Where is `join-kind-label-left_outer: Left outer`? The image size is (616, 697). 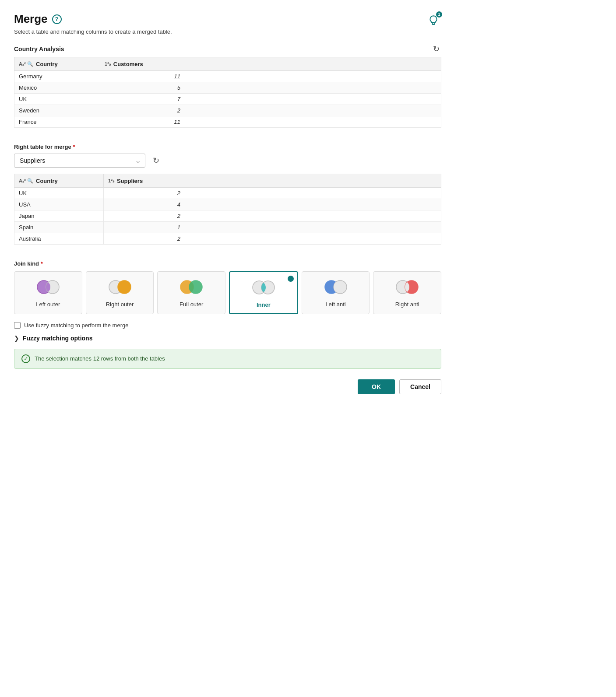
join-kind-label-left_outer: Left outer is located at coordinates (48, 305).